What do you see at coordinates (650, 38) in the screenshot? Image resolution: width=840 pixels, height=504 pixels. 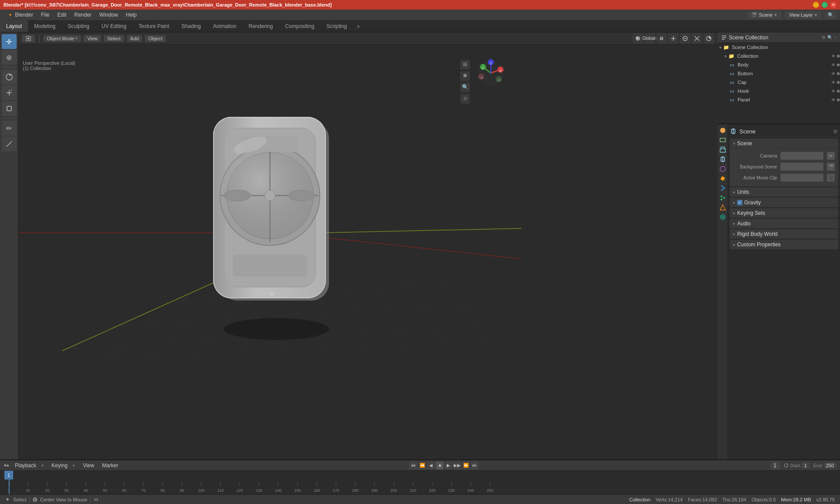 I see `viewport-transform-orientation: Global ▾` at bounding box center [650, 38].